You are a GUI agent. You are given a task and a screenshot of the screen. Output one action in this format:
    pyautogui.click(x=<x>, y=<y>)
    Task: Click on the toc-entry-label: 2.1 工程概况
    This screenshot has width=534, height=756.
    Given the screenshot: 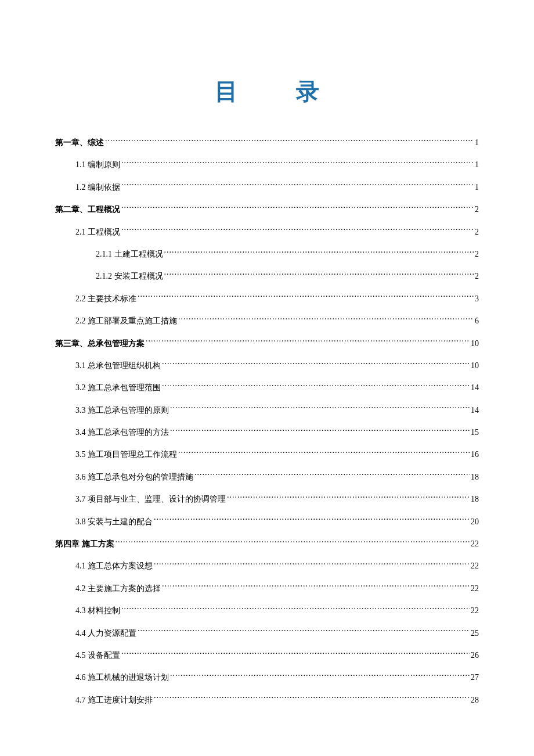 What is the action you would take?
    pyautogui.click(x=98, y=232)
    